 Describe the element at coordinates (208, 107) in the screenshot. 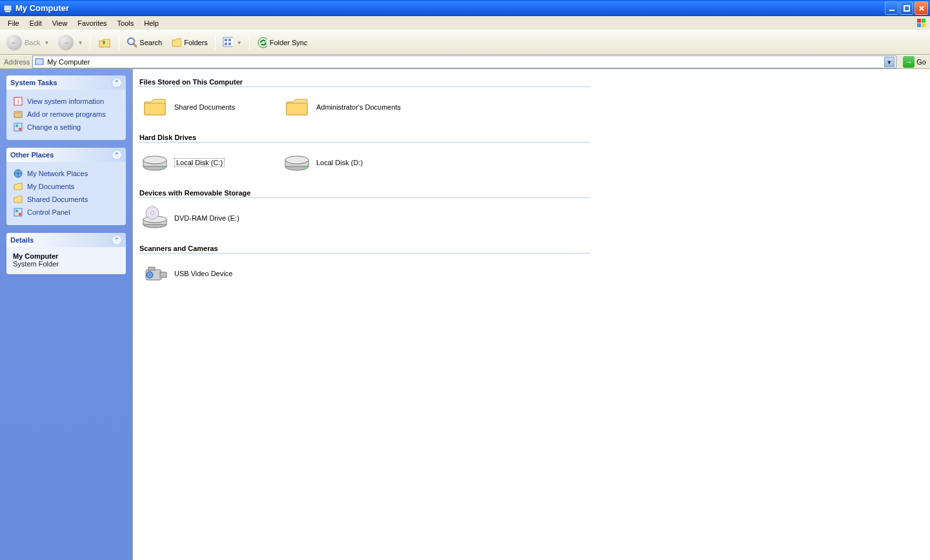

I see `item-shared-documents: Shared Documents` at that location.